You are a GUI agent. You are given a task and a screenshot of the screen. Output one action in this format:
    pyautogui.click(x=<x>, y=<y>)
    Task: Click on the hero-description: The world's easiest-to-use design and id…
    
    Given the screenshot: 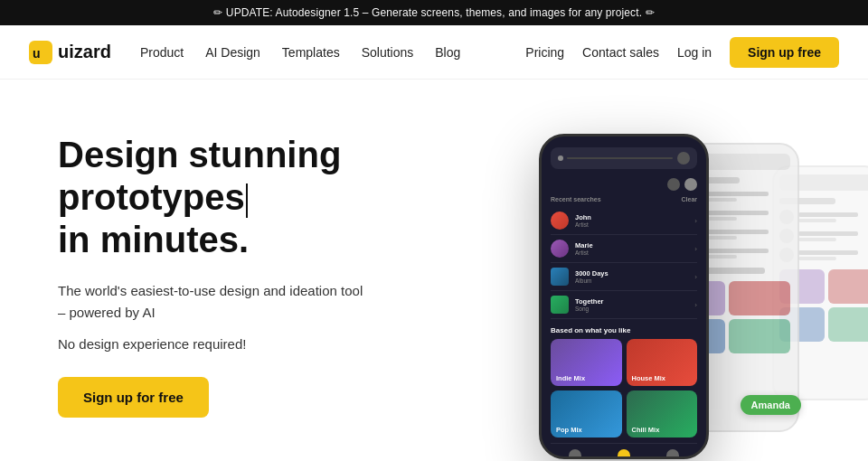 What is the action you would take?
    pyautogui.click(x=212, y=302)
    